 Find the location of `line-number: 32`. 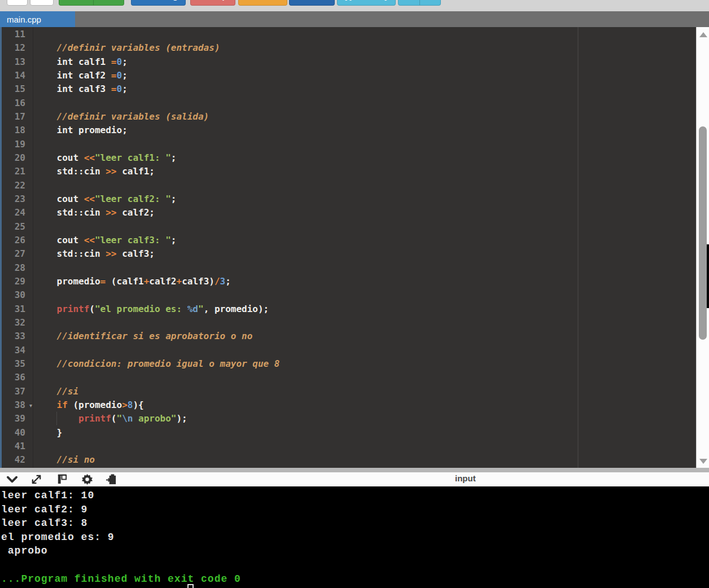

line-number: 32 is located at coordinates (17, 323).